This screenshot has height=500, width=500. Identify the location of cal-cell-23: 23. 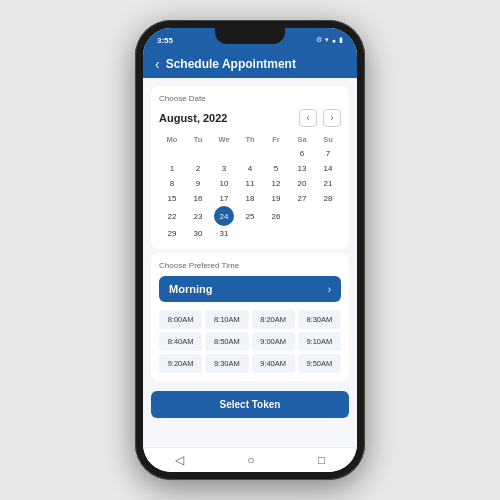
(198, 216).